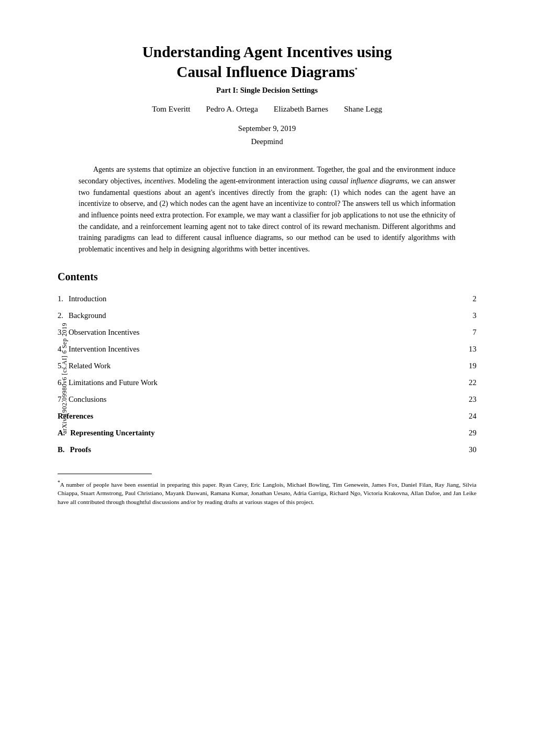  What do you see at coordinates (267, 382) in the screenshot?
I see `toc-item-6: 6. Limitations and Future Work 22` at bounding box center [267, 382].